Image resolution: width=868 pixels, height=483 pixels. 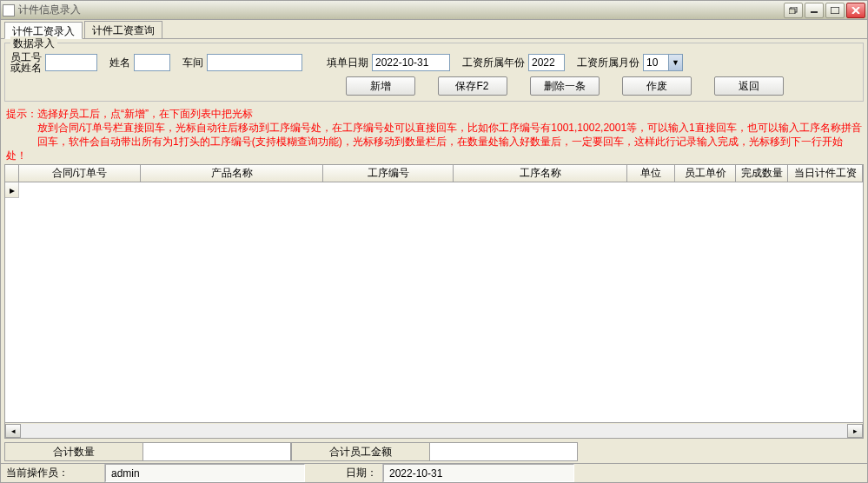 I want to click on col-wage: 当日计件工资, so click(x=825, y=174).